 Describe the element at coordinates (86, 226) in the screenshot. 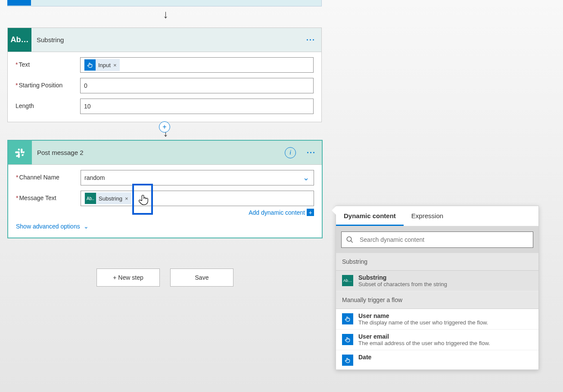

I see `chevron-down-icon-2: ⌄` at that location.